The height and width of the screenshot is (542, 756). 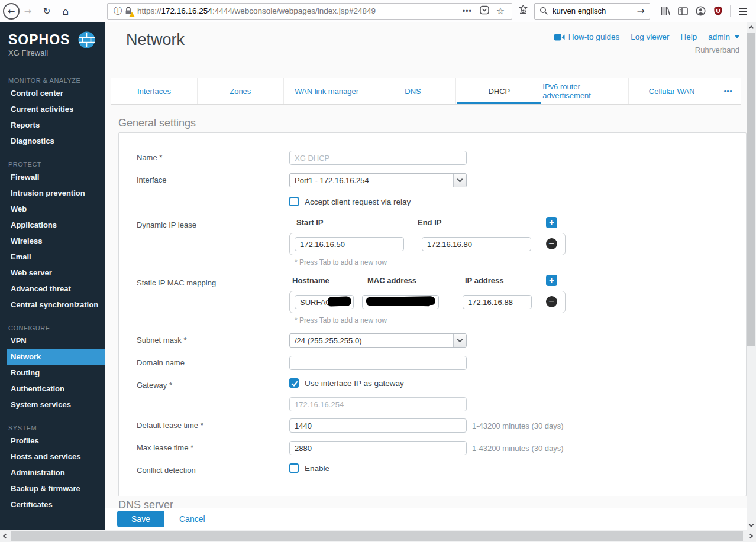 I want to click on tab-dns: DNS, so click(x=413, y=91).